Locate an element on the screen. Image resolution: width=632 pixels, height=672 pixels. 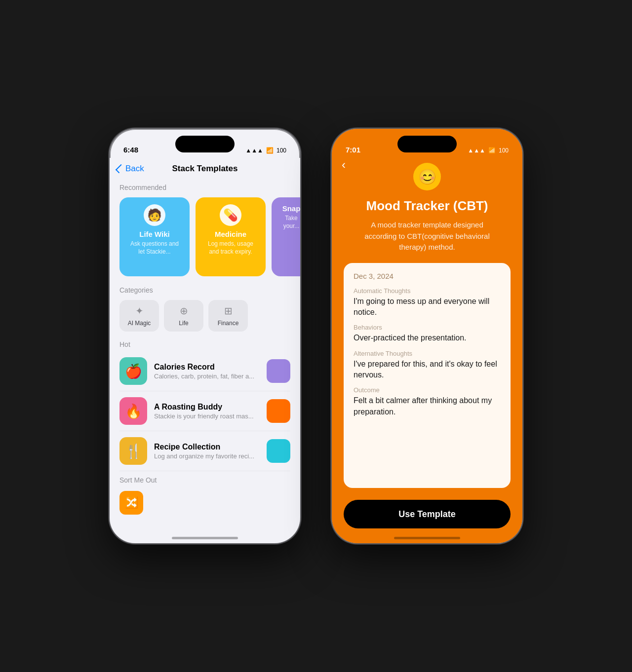
alternative-thoughts-value: I've prepared for this, and it's okay to… is located at coordinates (427, 370).